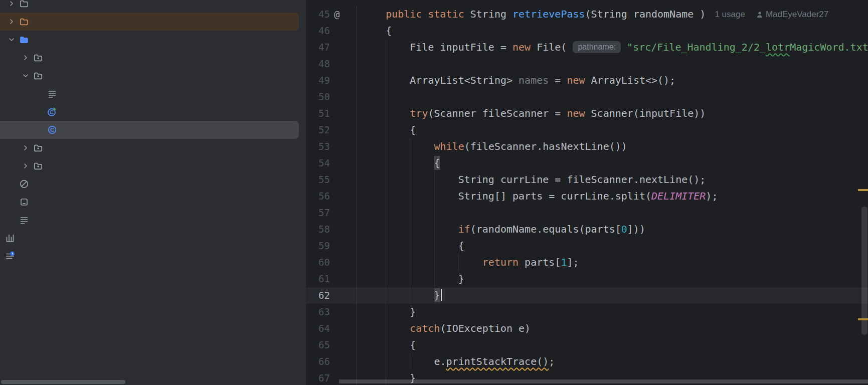 This screenshot has width=868, height=385. Describe the element at coordinates (318, 80) in the screenshot. I see `line-number: 49` at that location.